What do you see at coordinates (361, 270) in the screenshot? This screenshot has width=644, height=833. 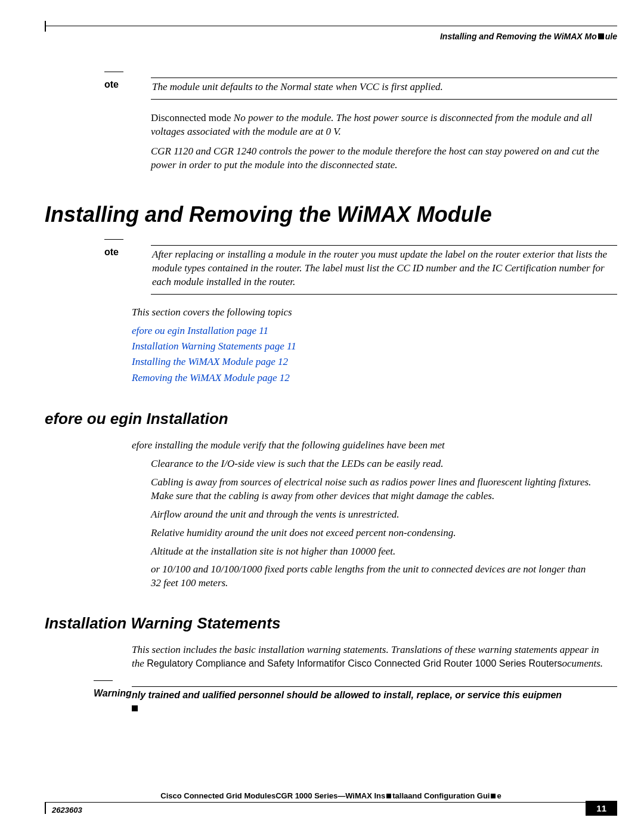 I see `note-block-label: ote After replacing or installing a modu…` at bounding box center [361, 270].